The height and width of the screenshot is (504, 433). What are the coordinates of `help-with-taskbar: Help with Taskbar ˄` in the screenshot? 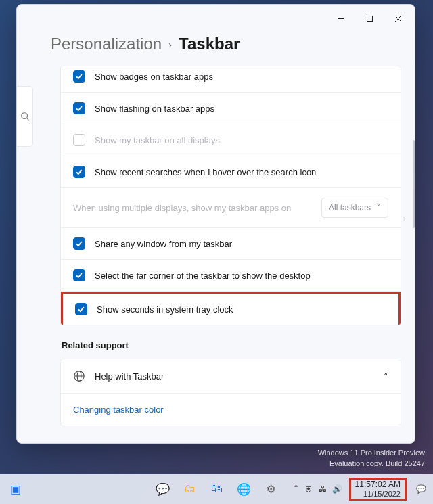 It's located at (231, 376).